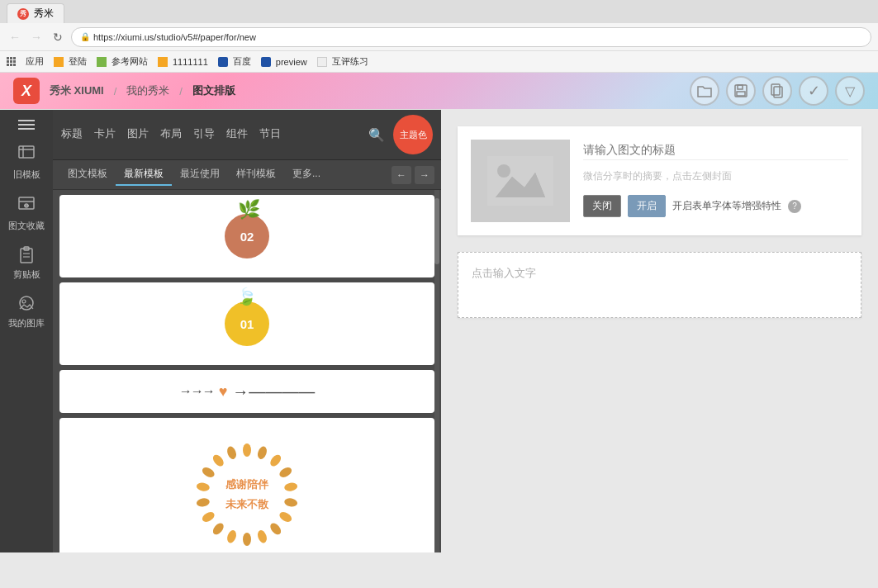 The height and width of the screenshot is (588, 878). What do you see at coordinates (247, 236) in the screenshot?
I see `template-item-1: 🌿 02` at bounding box center [247, 236].